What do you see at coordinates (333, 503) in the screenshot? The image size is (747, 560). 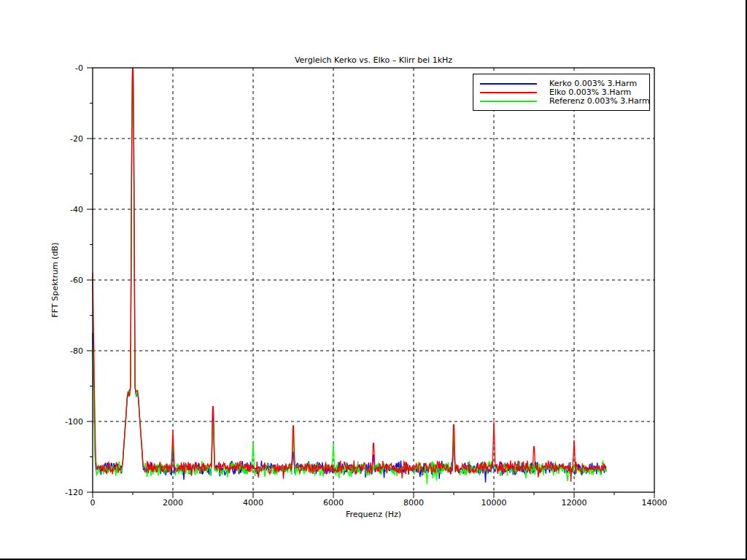 I see `x-tick-label: 6000` at bounding box center [333, 503].